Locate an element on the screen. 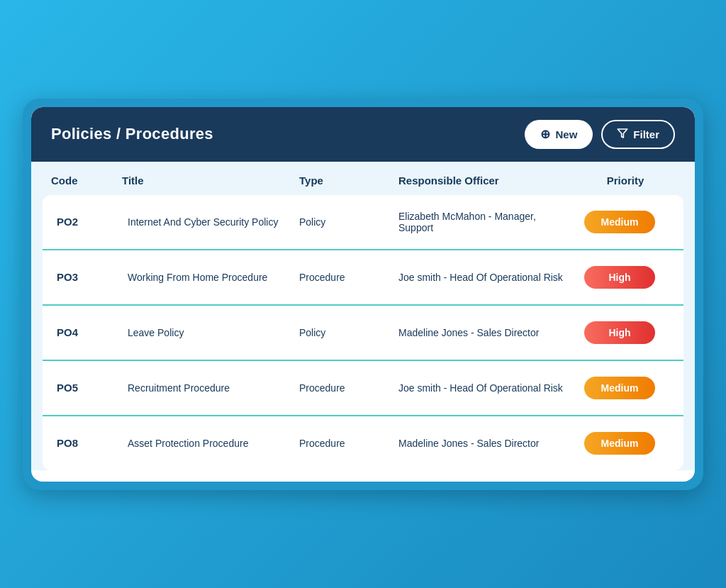  col-header-priority: Priority is located at coordinates (625, 180).